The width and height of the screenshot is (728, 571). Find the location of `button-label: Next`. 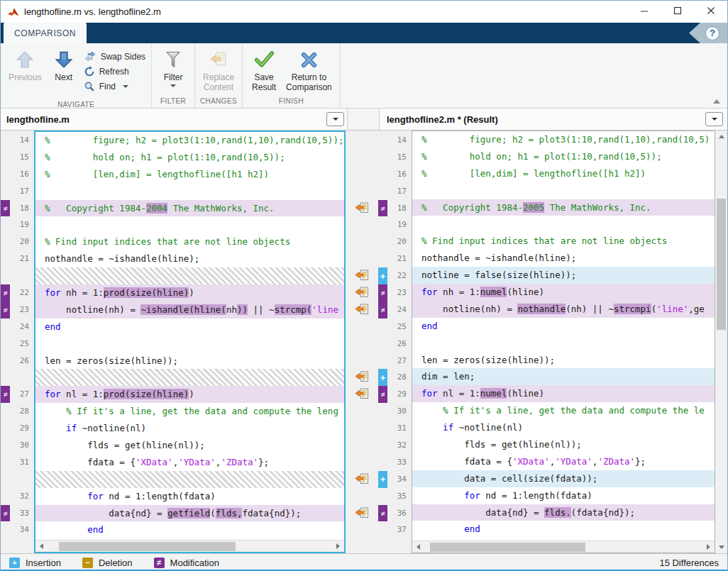

button-label: Next is located at coordinates (64, 77).